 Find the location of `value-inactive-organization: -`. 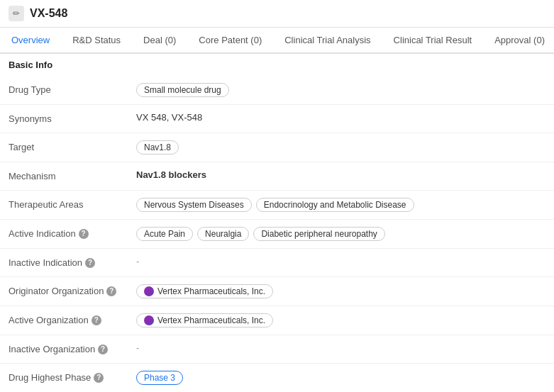

value-inactive-organization: - is located at coordinates (340, 347).